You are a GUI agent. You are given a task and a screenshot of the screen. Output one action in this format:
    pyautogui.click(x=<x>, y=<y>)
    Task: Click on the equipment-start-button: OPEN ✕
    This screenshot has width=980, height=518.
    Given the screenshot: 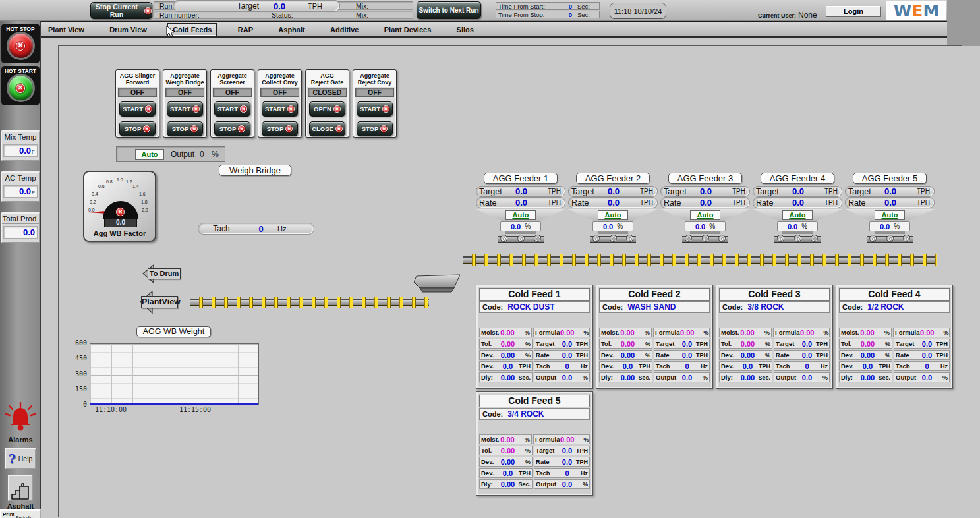 What is the action you would take?
    pyautogui.click(x=327, y=109)
    